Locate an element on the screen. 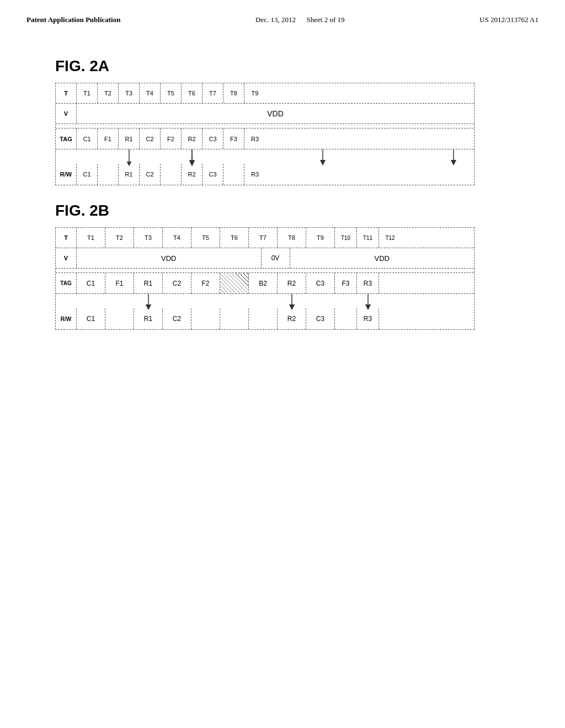 This screenshot has height=728, width=565. b-t1: T1 is located at coordinates (91, 238).